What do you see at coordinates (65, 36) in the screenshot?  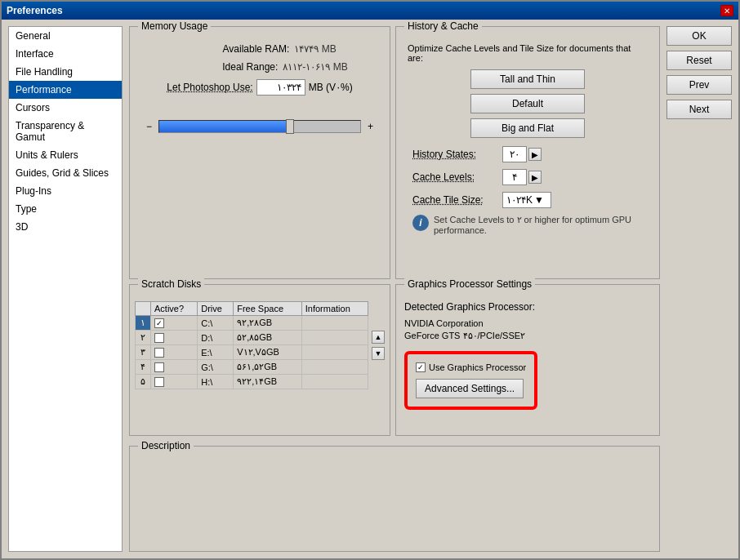 I see `sidebar-item-general: General` at bounding box center [65, 36].